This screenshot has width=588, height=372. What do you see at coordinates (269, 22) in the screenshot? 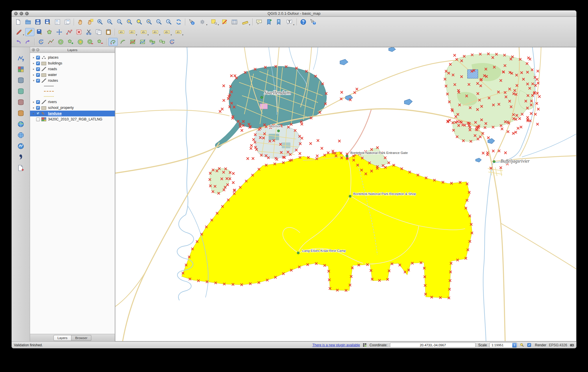
I see `new-bookmark-button` at bounding box center [269, 22].